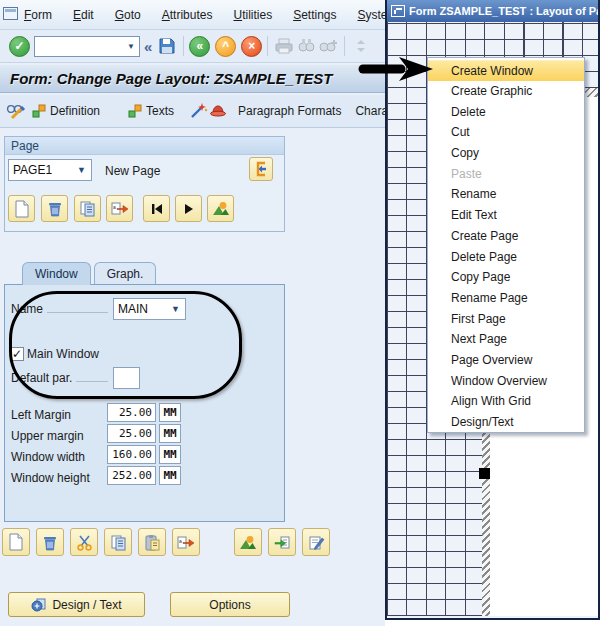  What do you see at coordinates (370, 111) in the screenshot?
I see `character-formats-button: Characte` at bounding box center [370, 111].